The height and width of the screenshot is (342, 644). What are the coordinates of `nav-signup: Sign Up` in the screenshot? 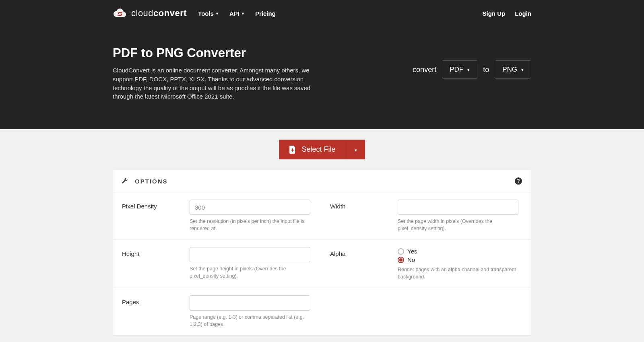 It's located at (494, 14).